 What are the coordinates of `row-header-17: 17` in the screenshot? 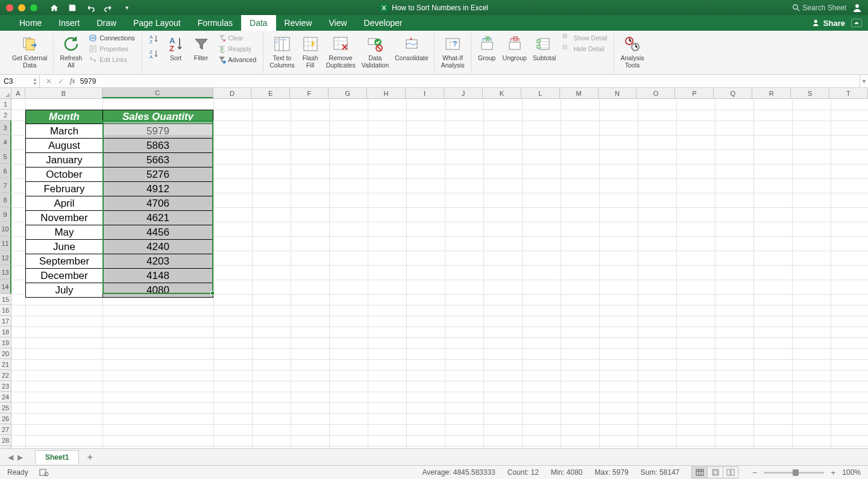 It's located at (6, 321).